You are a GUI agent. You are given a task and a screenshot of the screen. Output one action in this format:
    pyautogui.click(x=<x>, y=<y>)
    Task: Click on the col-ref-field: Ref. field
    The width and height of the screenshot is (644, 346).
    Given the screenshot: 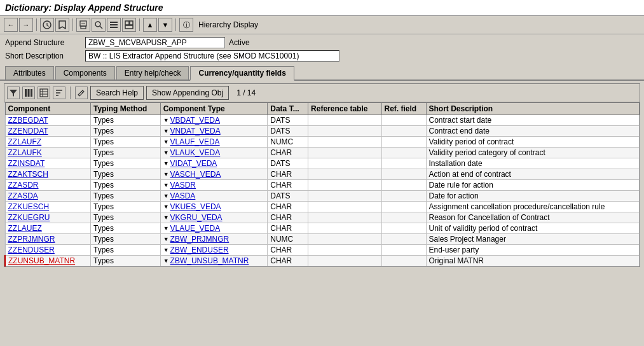 What is the action you would take?
    pyautogui.click(x=404, y=109)
    